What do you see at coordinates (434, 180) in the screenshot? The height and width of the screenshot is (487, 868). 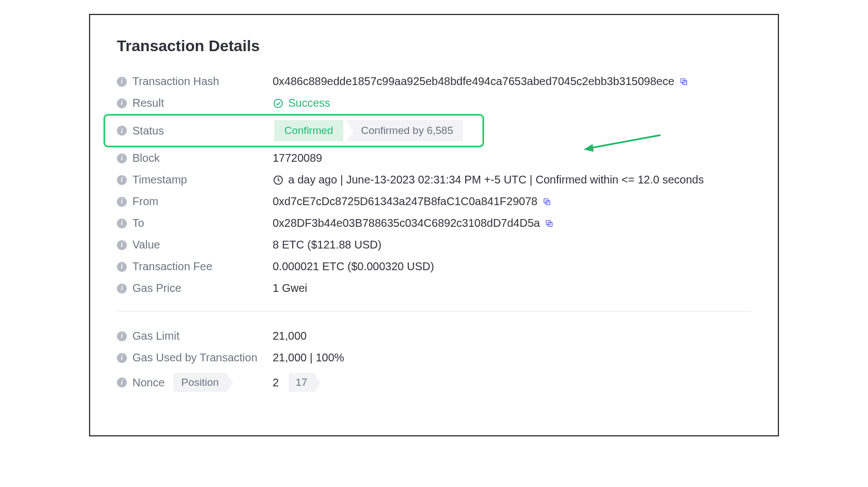 I see `row-timestamp: i Timestamp a day ago | June-13-2023 02:…` at bounding box center [434, 180].